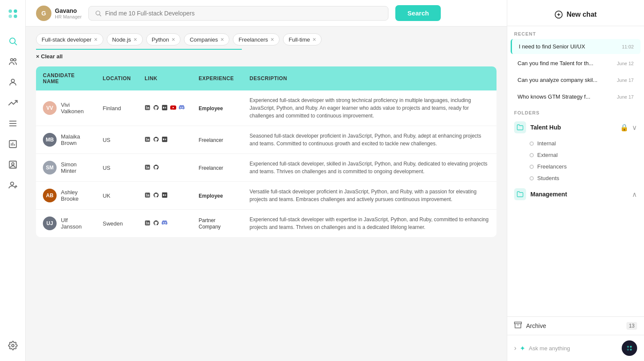 This screenshot has height=361, width=644. Describe the element at coordinates (125, 39) in the screenshot. I see `tag-nodejs: Node.js ×` at that location.